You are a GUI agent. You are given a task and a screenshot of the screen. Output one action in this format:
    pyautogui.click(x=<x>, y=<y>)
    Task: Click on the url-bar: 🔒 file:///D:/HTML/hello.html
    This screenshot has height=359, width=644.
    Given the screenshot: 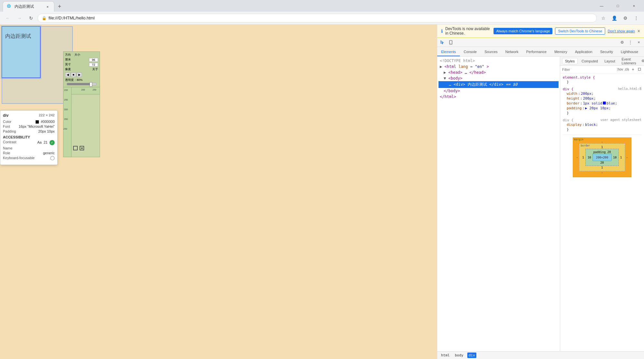 What is the action you would take?
    pyautogui.click(x=317, y=18)
    